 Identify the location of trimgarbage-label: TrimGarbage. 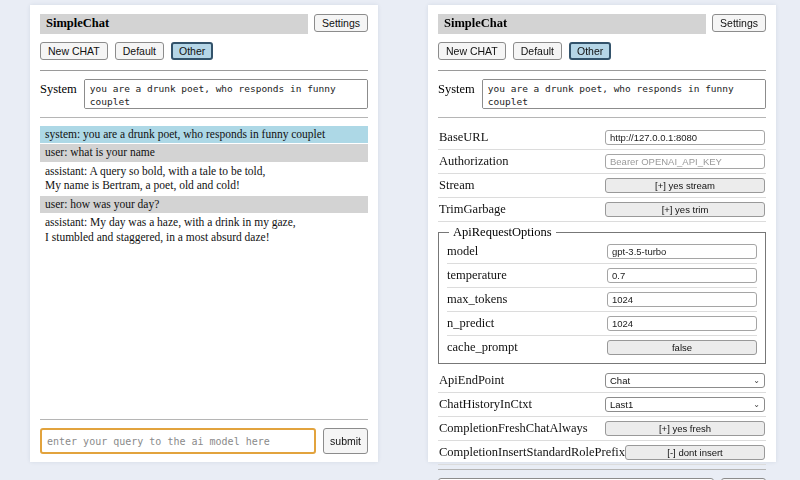
(472, 210).